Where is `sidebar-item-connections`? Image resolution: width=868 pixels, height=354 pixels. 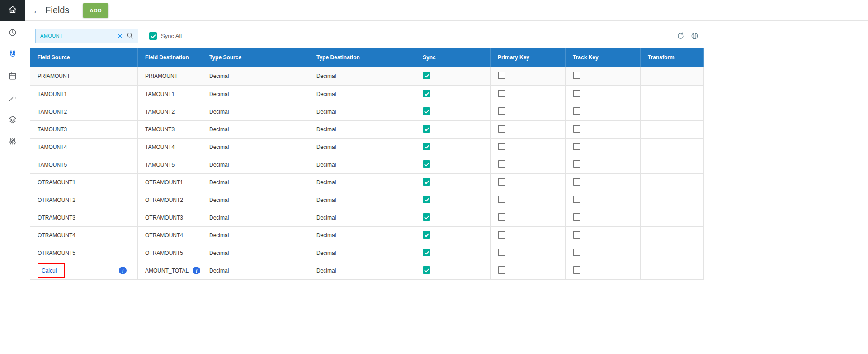 sidebar-item-connections is located at coordinates (13, 55).